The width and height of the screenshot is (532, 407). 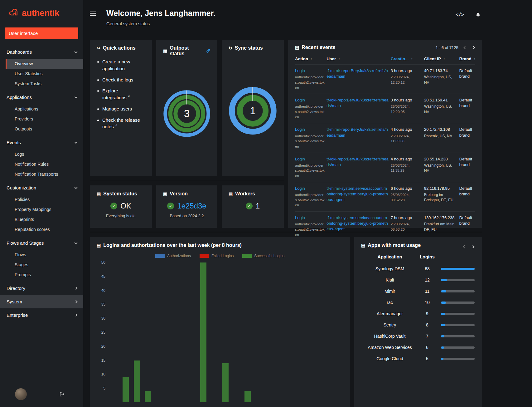 I want to click on page-header: Welcome, Jens Langhammer. General system…, so click(x=286, y=20).